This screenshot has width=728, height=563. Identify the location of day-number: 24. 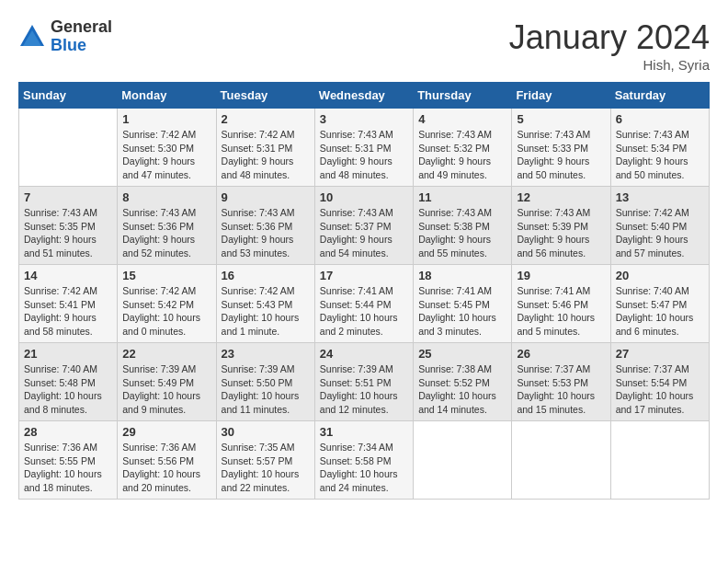
(364, 353).